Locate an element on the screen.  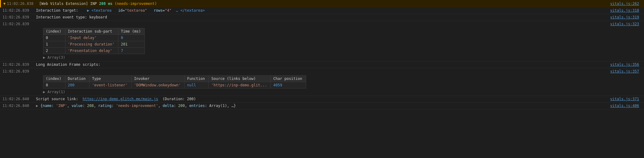
long-animation-text: Long Animation Frame scripts: is located at coordinates (322, 65).